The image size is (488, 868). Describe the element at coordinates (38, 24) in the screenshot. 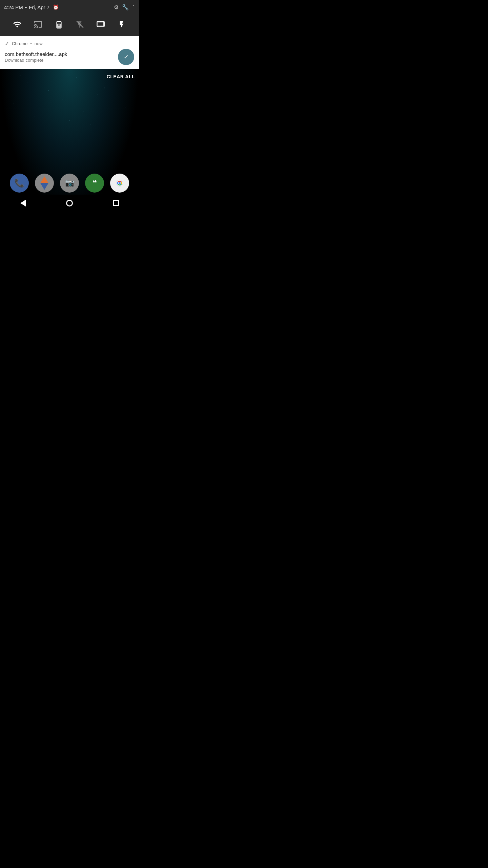

I see `cast-icon` at that location.